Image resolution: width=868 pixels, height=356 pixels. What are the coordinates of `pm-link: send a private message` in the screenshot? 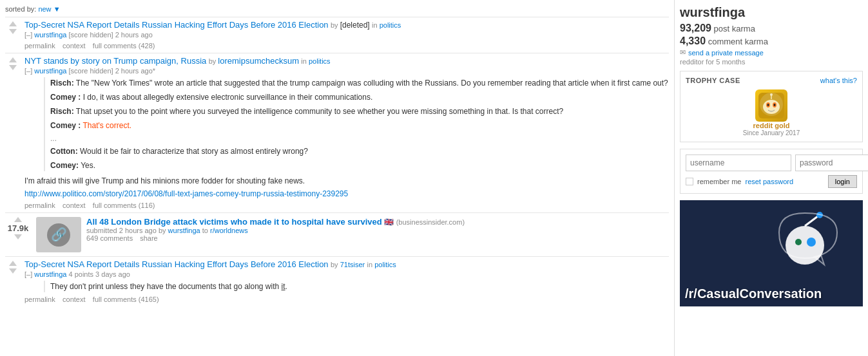 It's located at (726, 53).